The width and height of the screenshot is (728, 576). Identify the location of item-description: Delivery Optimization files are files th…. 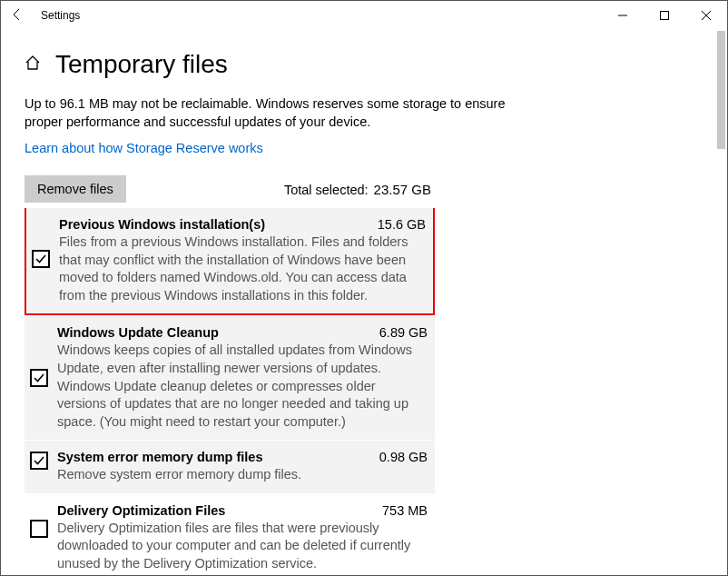
(242, 547).